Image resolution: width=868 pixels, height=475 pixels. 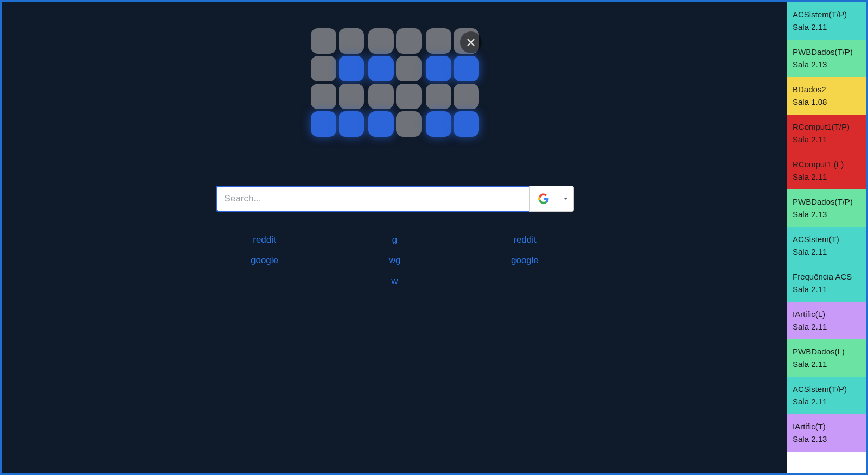 I want to click on search-engine-dropdown, so click(x=566, y=199).